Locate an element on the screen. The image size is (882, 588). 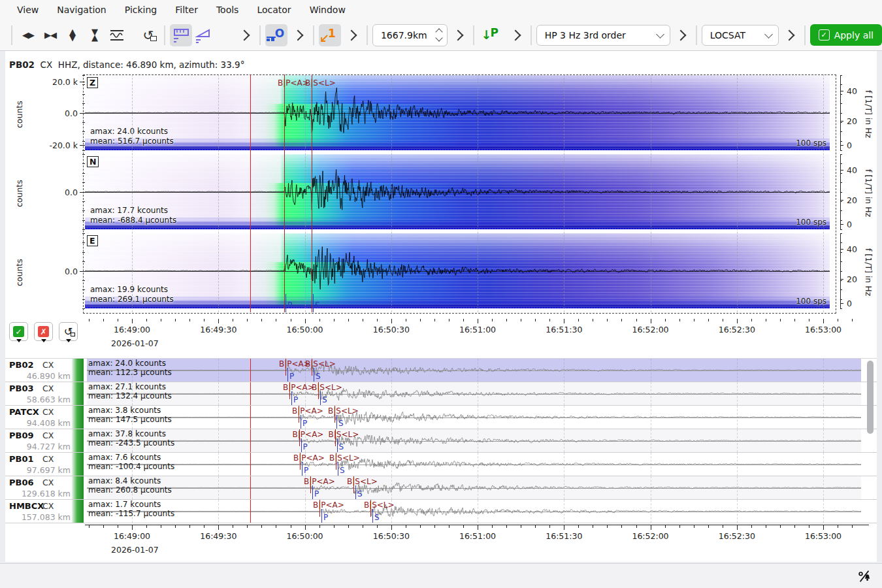
p-pick-label: B|P<A> is located at coordinates (309, 458).